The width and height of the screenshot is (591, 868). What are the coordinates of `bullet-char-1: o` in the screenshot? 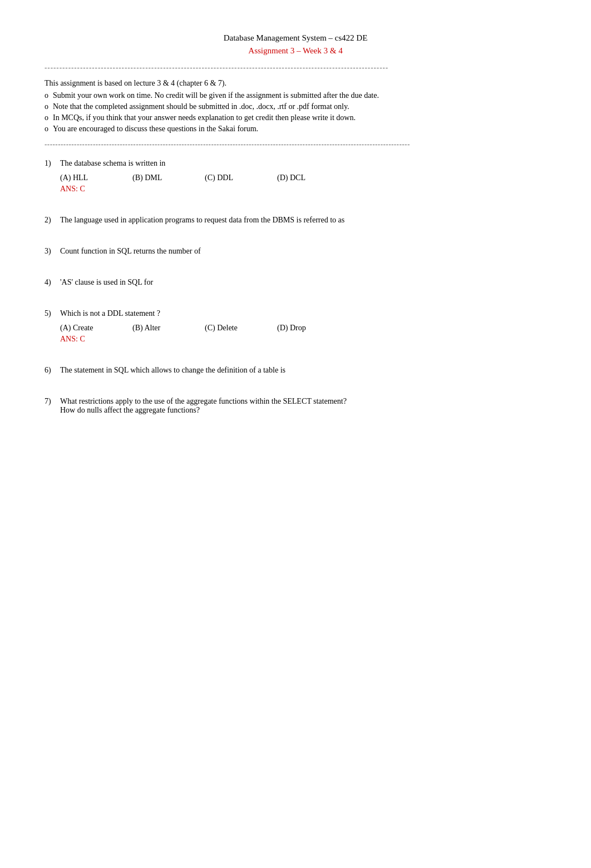 It's located at (47, 96).